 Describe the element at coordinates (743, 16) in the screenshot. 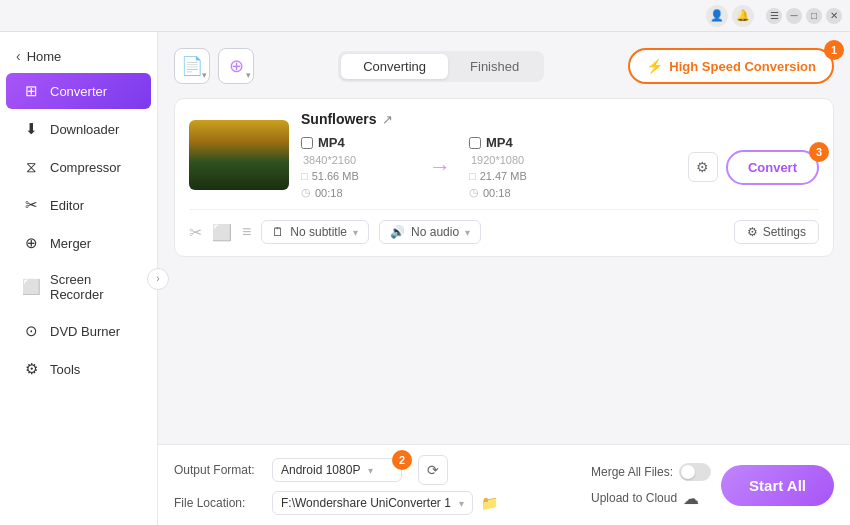

I see `bell-icon: 🔔` at that location.